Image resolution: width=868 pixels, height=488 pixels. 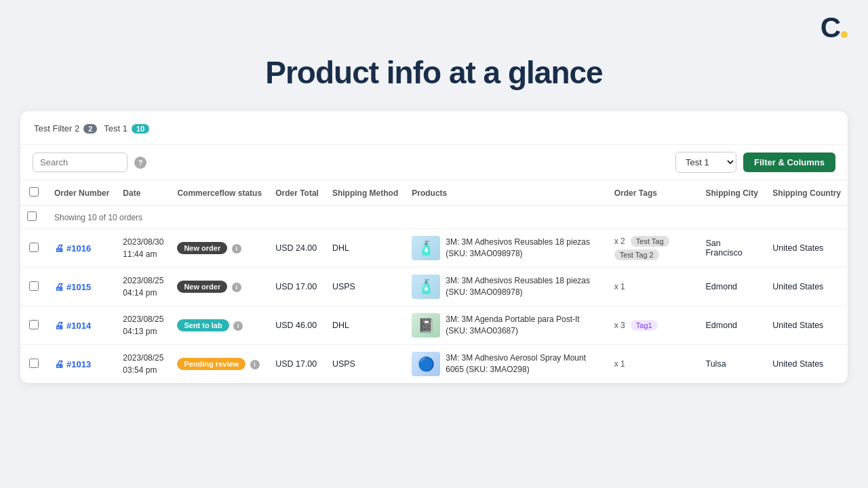 I want to click on products-cell: 📓 3M: 3M Agenda Portable para Post-It (S…, so click(x=506, y=325).